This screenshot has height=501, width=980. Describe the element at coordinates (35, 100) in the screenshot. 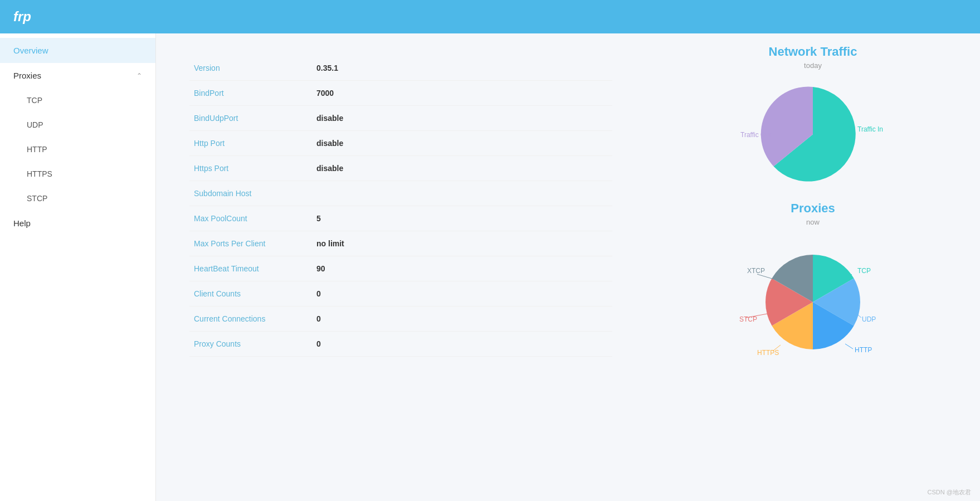

I see `sidebar-item-tcp-label: TCP` at that location.